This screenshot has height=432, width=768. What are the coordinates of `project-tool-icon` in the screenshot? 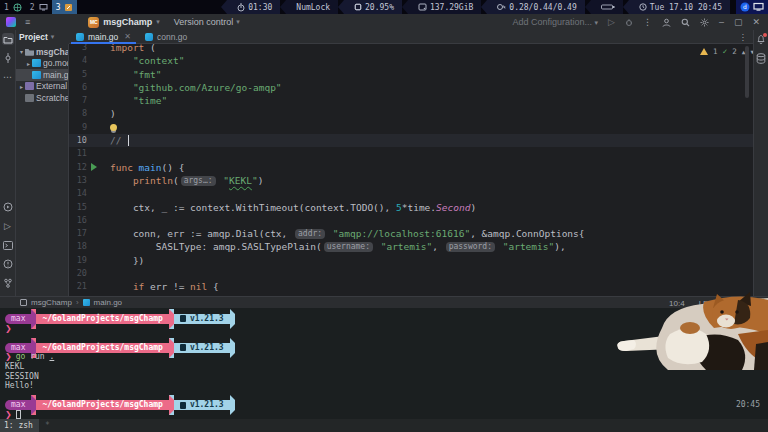 It's located at (8, 39).